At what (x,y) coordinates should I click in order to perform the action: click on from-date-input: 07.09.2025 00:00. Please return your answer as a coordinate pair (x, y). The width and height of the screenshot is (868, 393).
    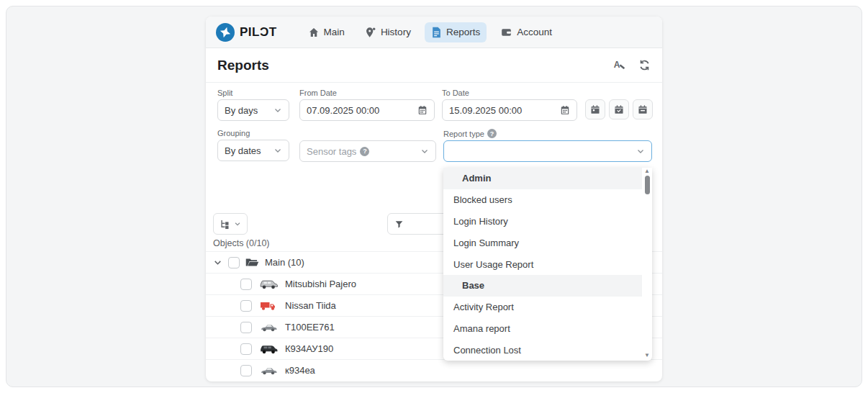
    Looking at the image, I should click on (367, 110).